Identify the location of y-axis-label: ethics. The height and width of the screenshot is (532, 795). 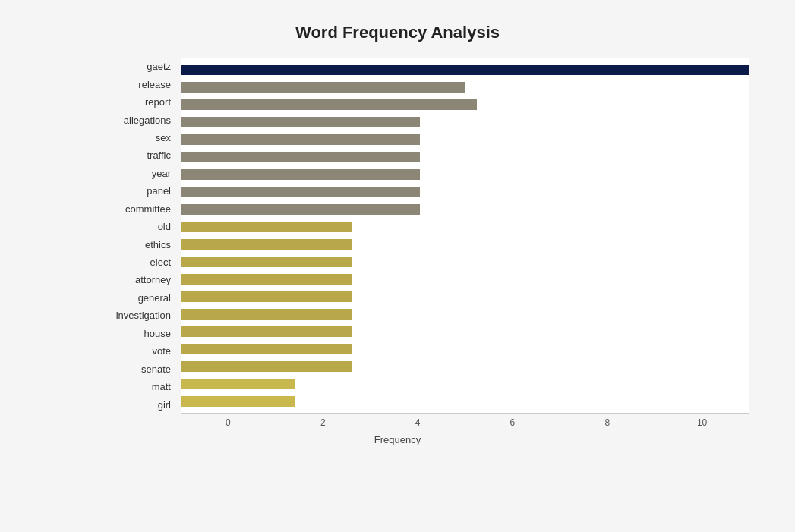
(131, 244).